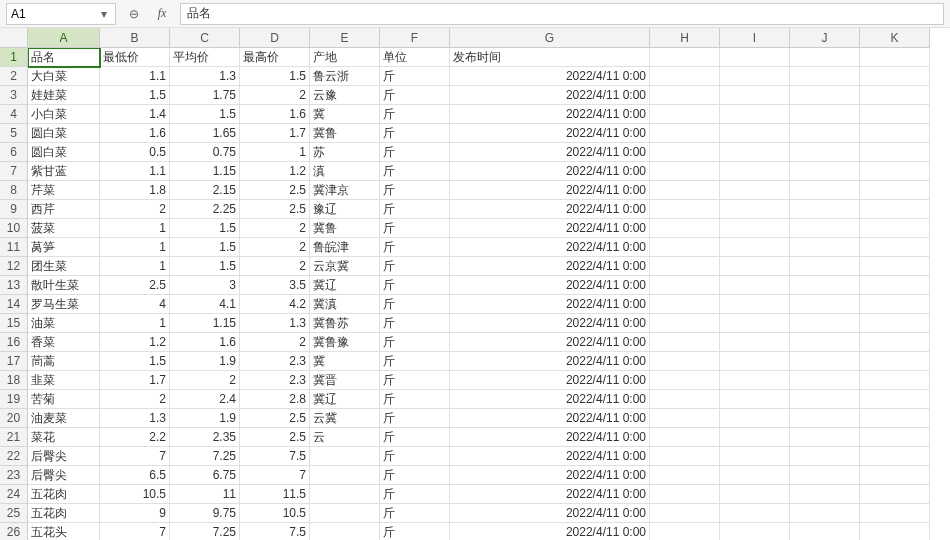  Describe the element at coordinates (415, 38) in the screenshot. I see `column-header-F: F` at that location.